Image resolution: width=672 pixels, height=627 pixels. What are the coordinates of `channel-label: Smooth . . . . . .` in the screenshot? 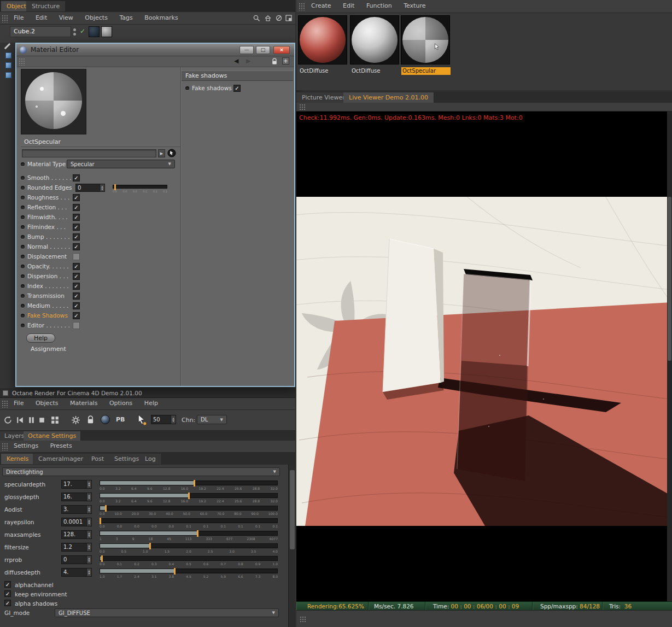 It's located at (49, 178).